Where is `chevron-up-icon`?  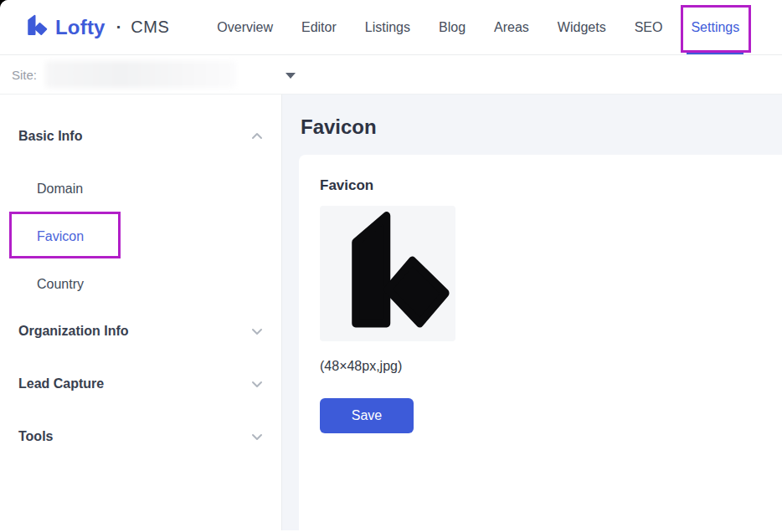
chevron-up-icon is located at coordinates (257, 136).